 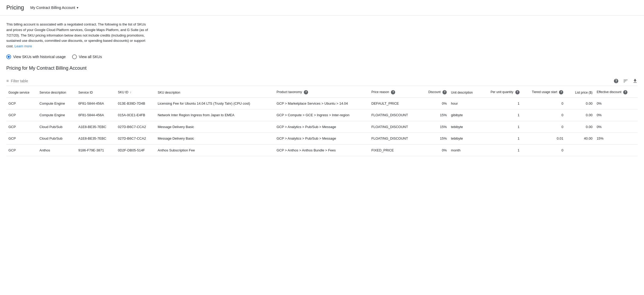 I want to click on discount-help-icon: ?, so click(x=445, y=92).